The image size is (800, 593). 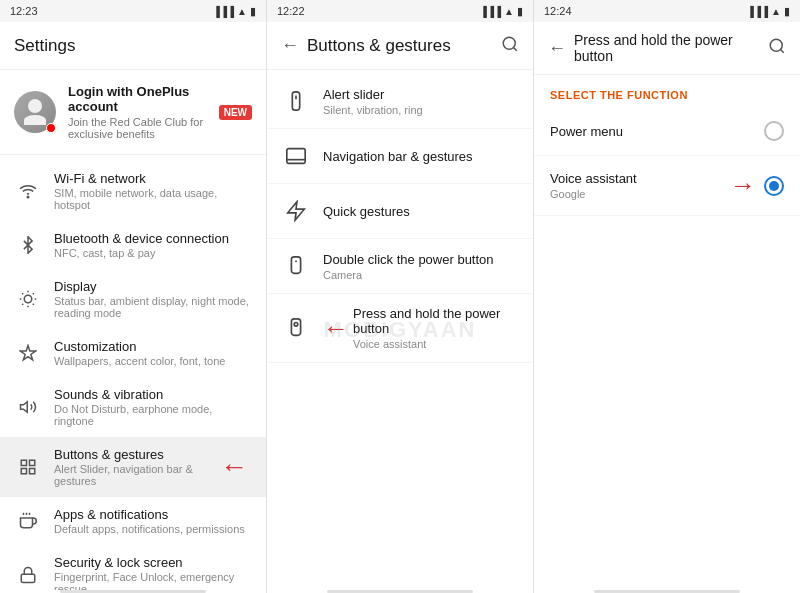 I want to click on gesture-text-double-click: Double click the power button Camera, so click(x=421, y=266).